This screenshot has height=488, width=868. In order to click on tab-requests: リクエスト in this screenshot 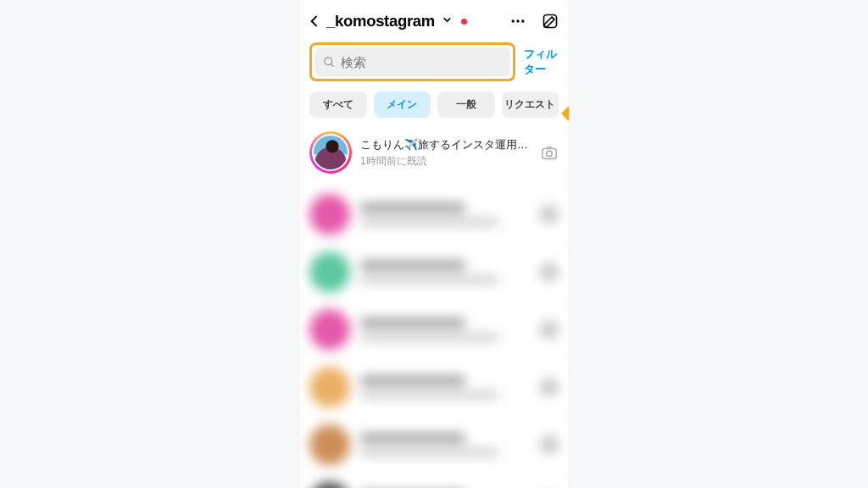, I will do `click(531, 105)`.